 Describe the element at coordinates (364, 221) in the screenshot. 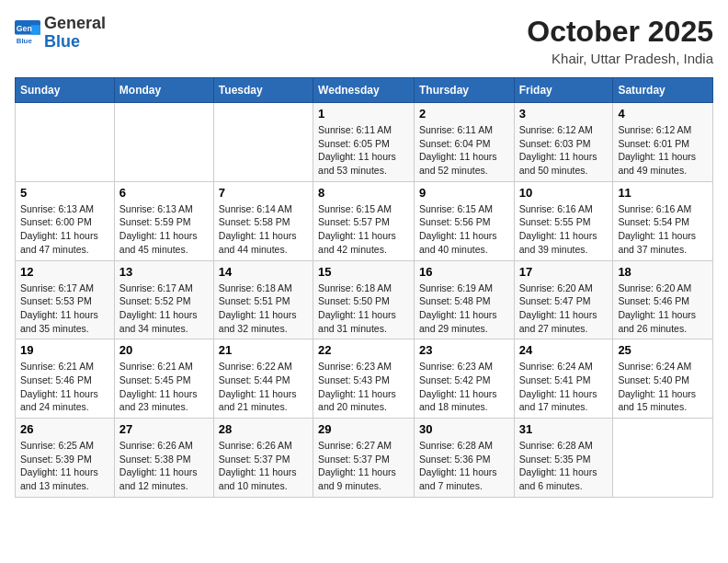

I see `week-row-2: 5Sunrise: 6:13 AM Sunset: 6:00 PM Daylig…` at that location.